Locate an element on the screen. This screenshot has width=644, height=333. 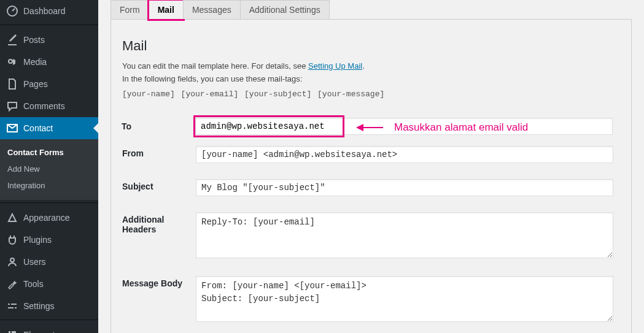
field-row-from: From is located at coordinates (371, 155).